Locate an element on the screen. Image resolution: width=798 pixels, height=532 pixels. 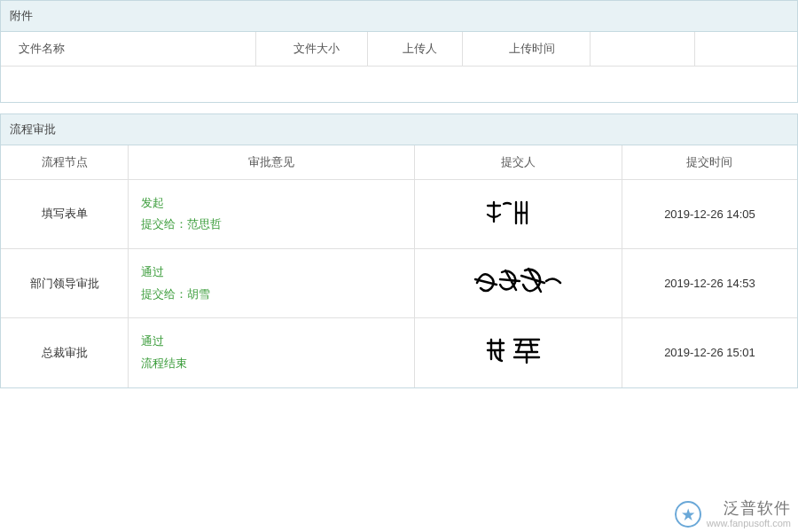
attachment-table: 文件名称 文件大小 上传人 上传时间 is located at coordinates (399, 67).